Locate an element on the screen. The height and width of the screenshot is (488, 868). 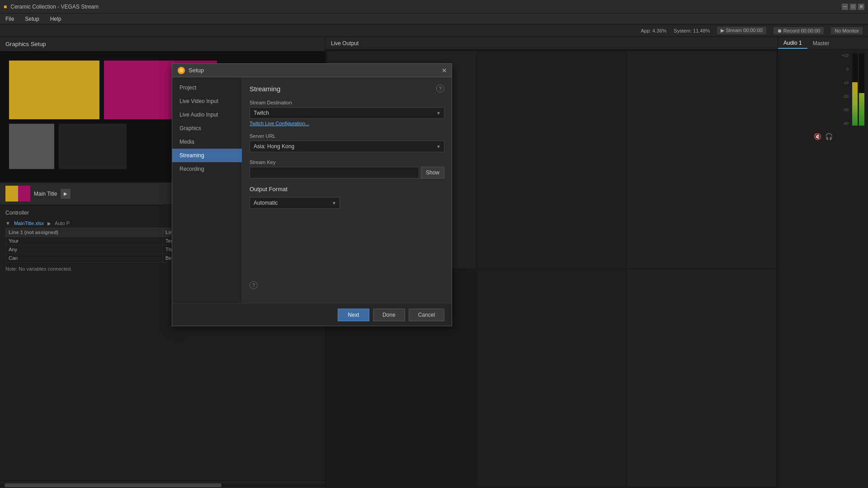
stream-icon: ▶ is located at coordinates (722, 30).